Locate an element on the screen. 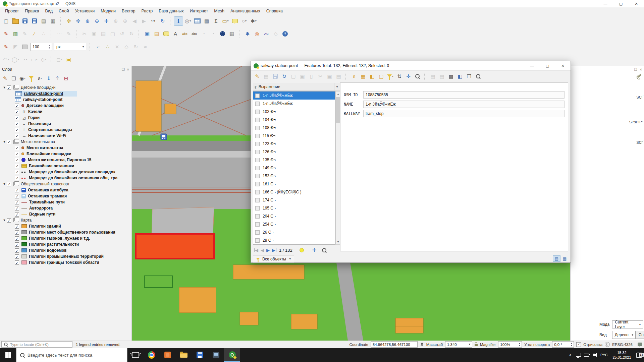 Image resolution: width=644 pixels, height=362 pixels. zoom-in-tool: ⊕ is located at coordinates (88, 21).